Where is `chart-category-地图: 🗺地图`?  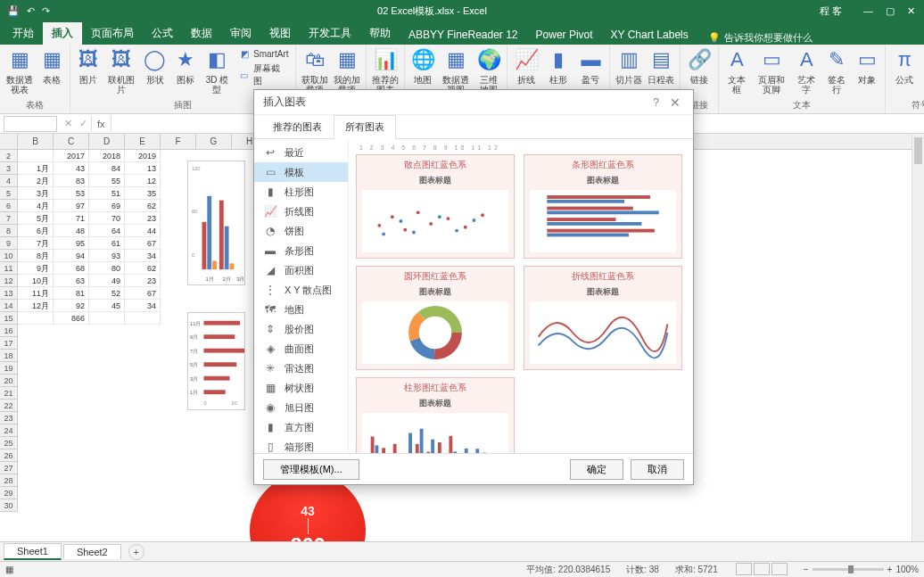 chart-category-地图: 🗺地图 is located at coordinates (301, 309).